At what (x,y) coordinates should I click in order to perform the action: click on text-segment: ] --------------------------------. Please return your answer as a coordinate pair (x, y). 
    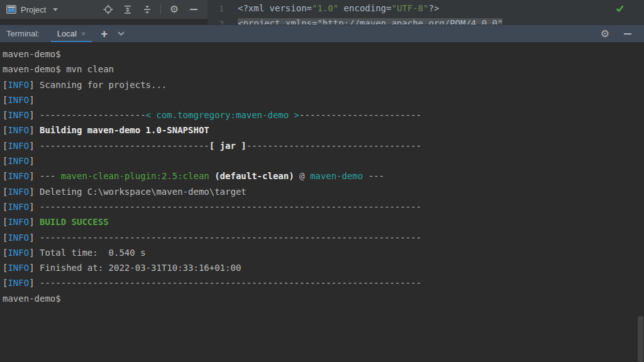
    Looking at the image, I should click on (119, 146).